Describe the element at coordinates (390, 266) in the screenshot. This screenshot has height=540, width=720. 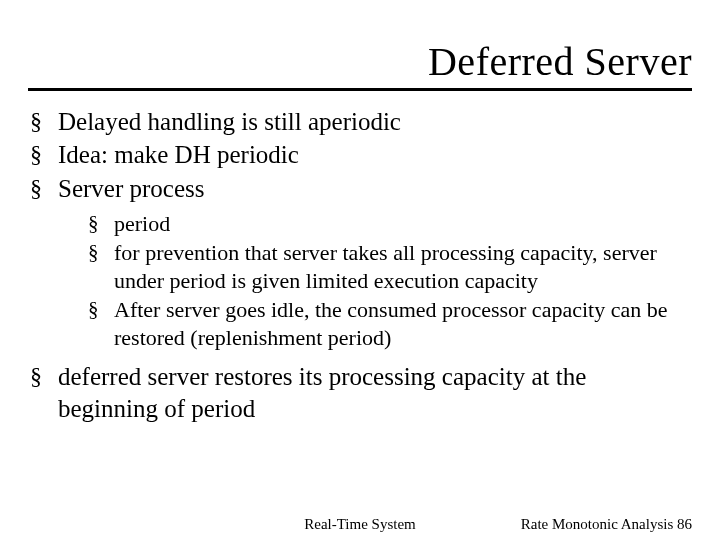
I see `sub-bullet-item: for prevention that server takes all pro…` at that location.